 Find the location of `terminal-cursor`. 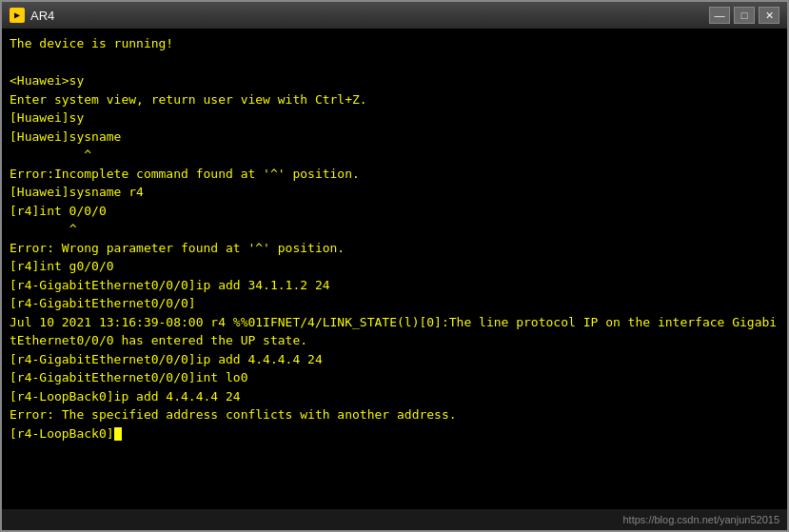

terminal-cursor is located at coordinates (118, 434).